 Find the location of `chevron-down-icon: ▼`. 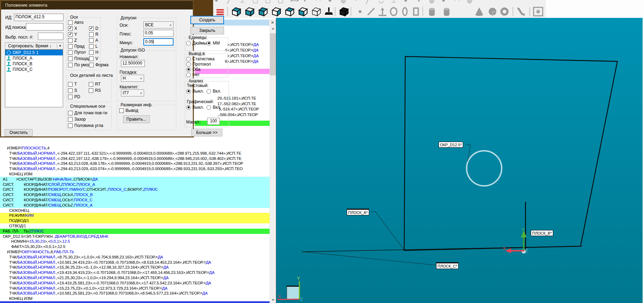

chevron-down-icon: ▼ is located at coordinates (60, 46).